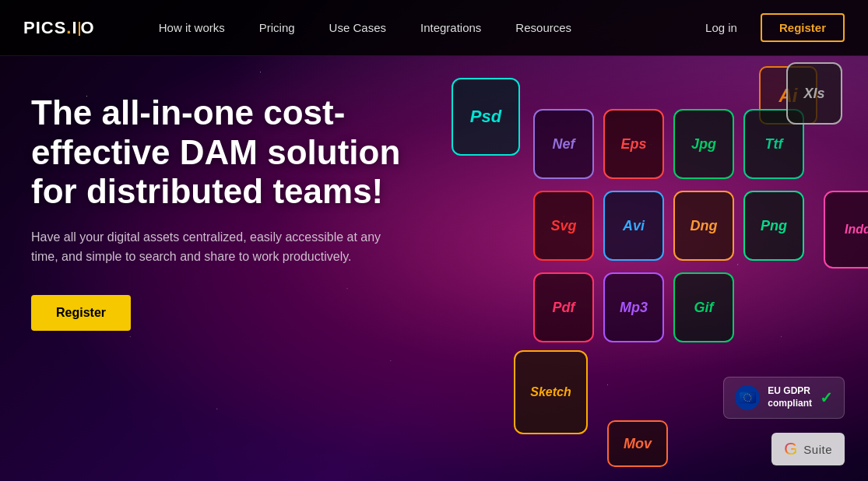 The height and width of the screenshot is (481, 868). Describe the element at coordinates (358, 28) in the screenshot. I see `nav-item-use-cases: Use Cases` at that location.